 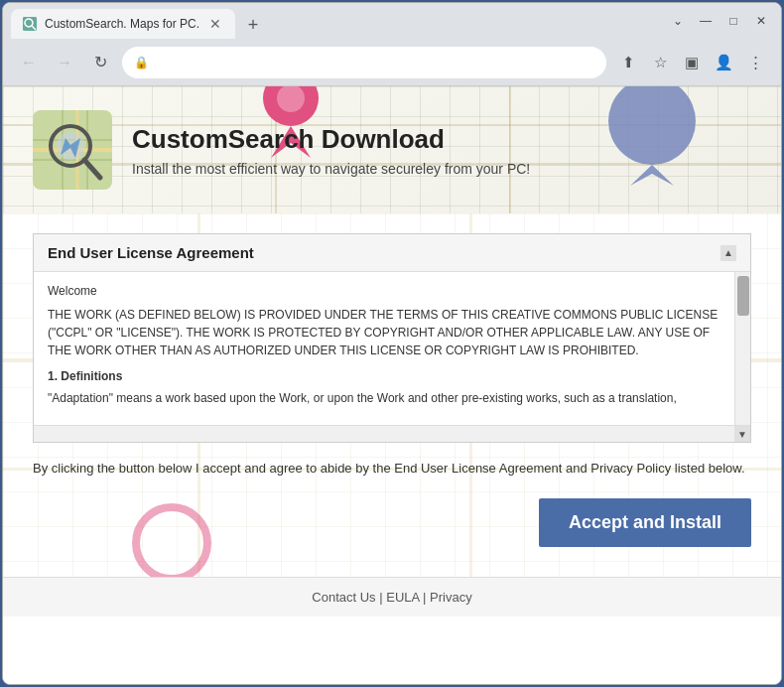 I want to click on eula-title: End User License Agreement, so click(x=151, y=252).